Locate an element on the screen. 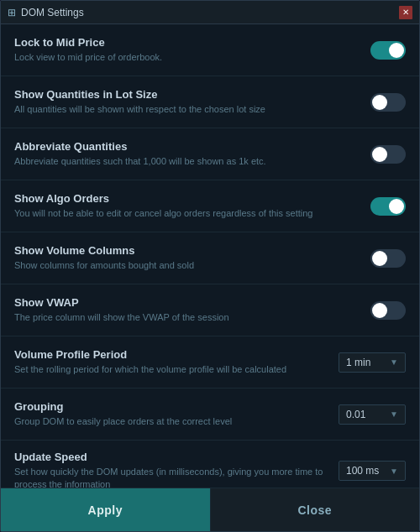 This screenshot has height=532, width=420. toggle-thumb-show-quantities-lot-size is located at coordinates (380, 102).